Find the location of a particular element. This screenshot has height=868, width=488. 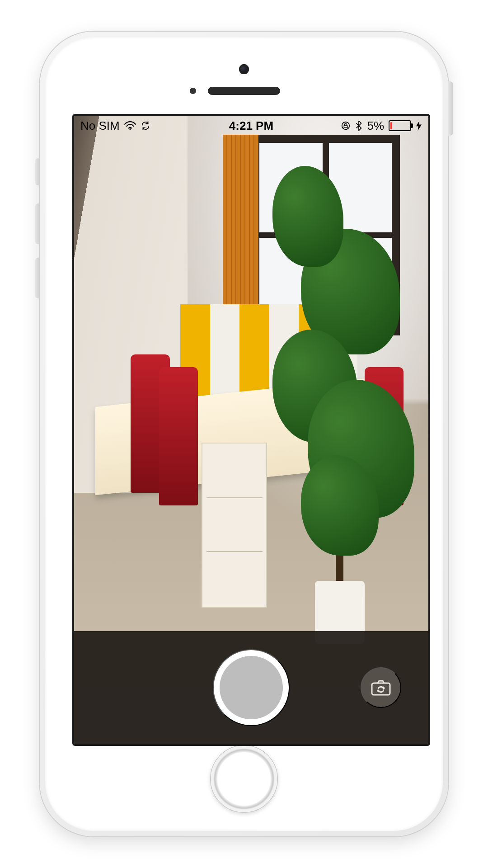

home-button is located at coordinates (244, 779).